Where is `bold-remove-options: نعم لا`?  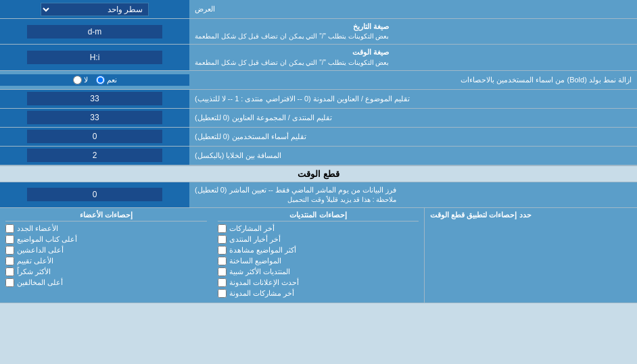
bold-remove-options: نعم لا is located at coordinates (95, 80).